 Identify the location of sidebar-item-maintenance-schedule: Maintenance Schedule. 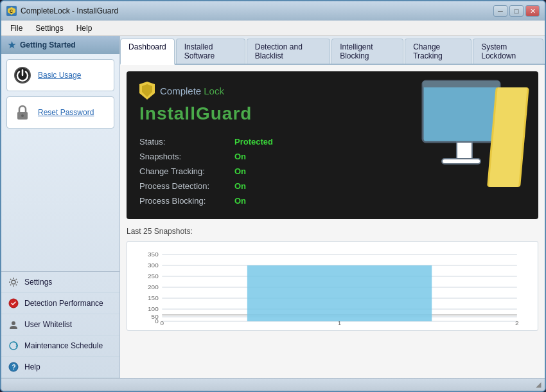
(60, 346).